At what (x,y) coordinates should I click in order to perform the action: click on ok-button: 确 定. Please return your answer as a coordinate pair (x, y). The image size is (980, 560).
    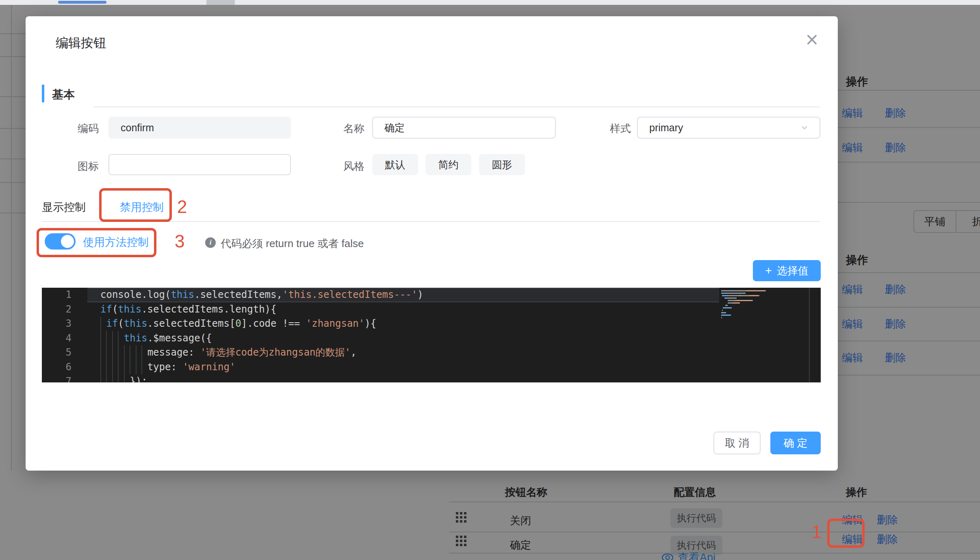
    Looking at the image, I should click on (796, 443).